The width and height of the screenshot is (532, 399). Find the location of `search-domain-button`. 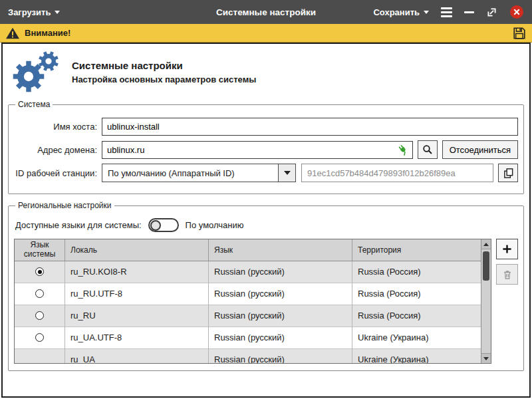

search-domain-button is located at coordinates (428, 150).